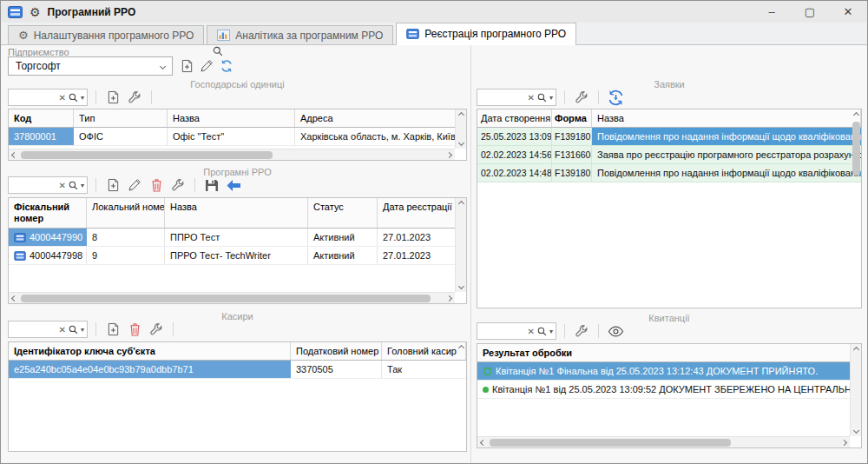 The image size is (868, 464). I want to click on rro-fiscal-cell: 4000447990, so click(48, 237).